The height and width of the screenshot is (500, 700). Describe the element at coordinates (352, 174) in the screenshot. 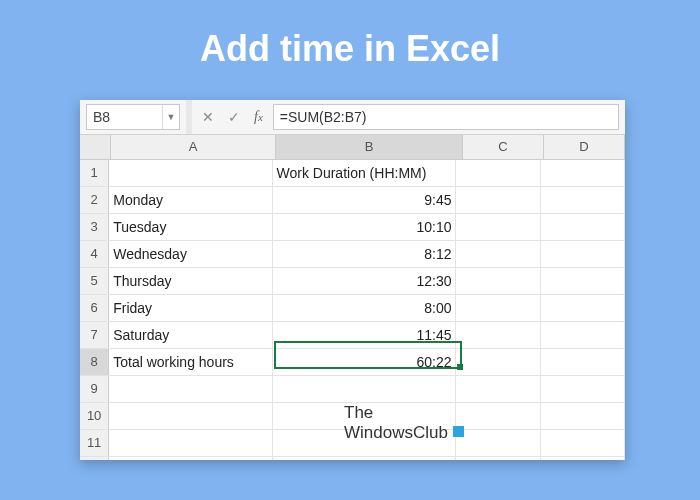

I see `table-row: 1 Work Duration (HH:MM)` at that location.